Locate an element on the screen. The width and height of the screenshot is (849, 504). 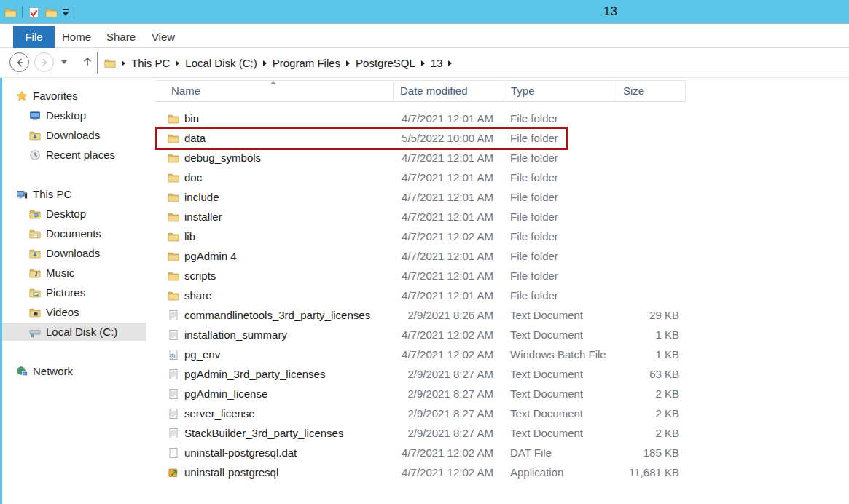
breadcrumb-folder-icon is located at coordinates (110, 63).